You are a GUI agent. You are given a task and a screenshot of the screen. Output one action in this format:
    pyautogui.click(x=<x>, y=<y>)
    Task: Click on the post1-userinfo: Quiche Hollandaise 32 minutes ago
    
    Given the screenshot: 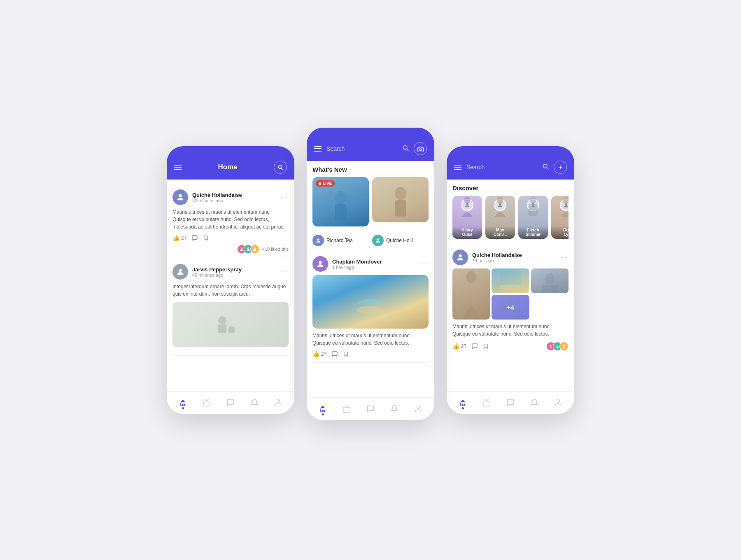 What is the action you would take?
    pyautogui.click(x=217, y=198)
    